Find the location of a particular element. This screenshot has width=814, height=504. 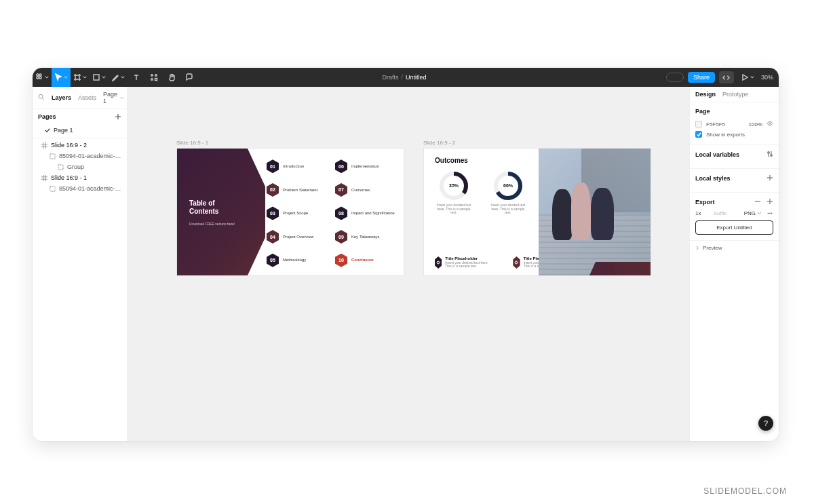

donut-chart: 35%Insert your desired text here. This i… is located at coordinates (454, 193).